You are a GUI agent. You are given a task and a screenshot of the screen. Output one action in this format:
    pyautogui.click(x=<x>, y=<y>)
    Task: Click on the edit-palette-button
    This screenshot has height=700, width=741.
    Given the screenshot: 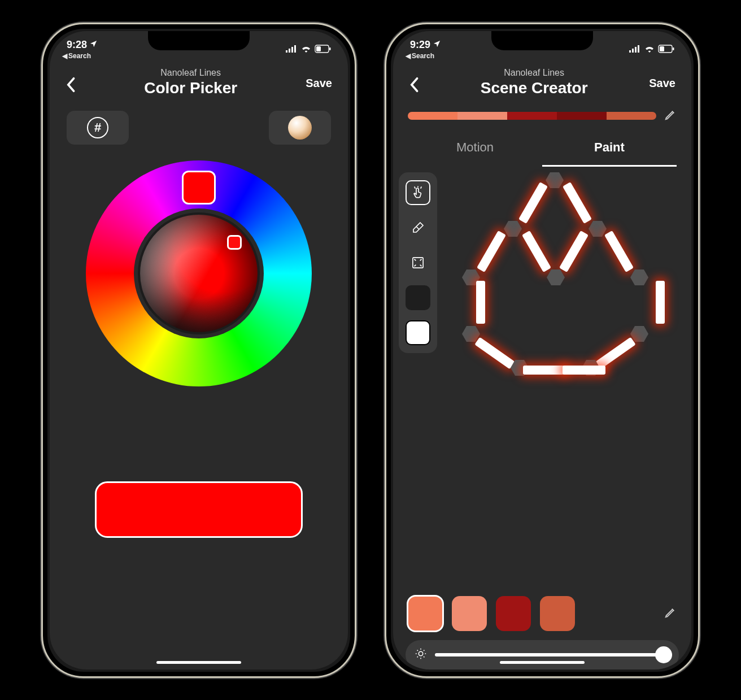 What is the action you would take?
    pyautogui.click(x=670, y=116)
    